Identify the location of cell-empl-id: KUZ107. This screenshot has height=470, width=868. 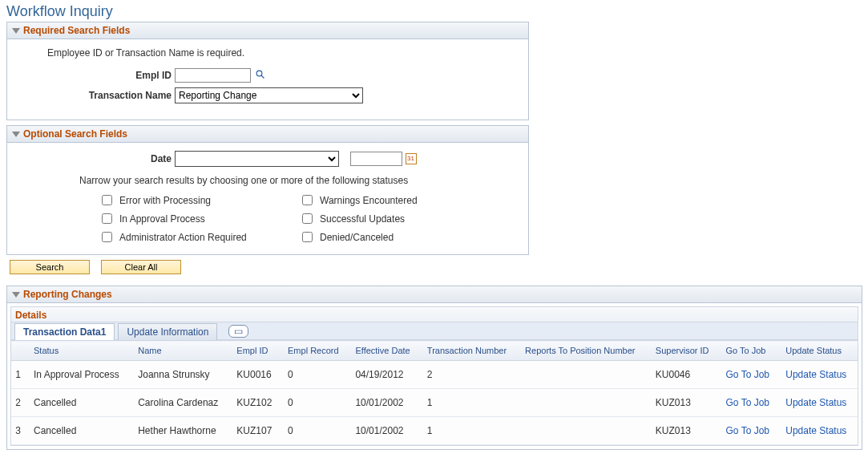
(256, 432).